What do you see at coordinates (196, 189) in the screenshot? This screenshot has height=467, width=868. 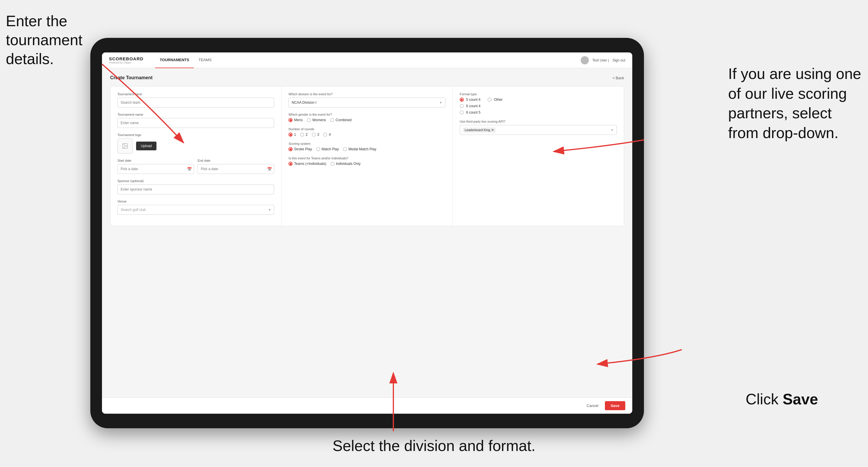 I see `sponsor-input` at bounding box center [196, 189].